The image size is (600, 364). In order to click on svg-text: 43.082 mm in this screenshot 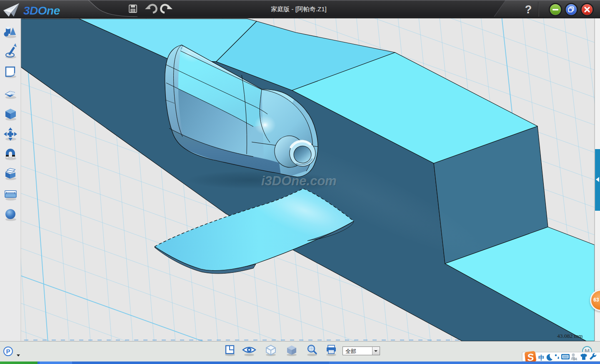, I will do `click(570, 336)`.